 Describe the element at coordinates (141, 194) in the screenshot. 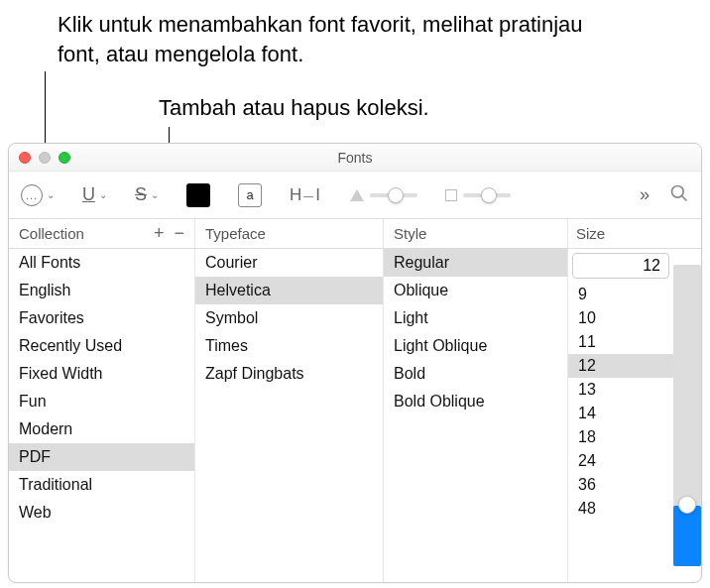

I see `strikethrough-icon: S` at that location.